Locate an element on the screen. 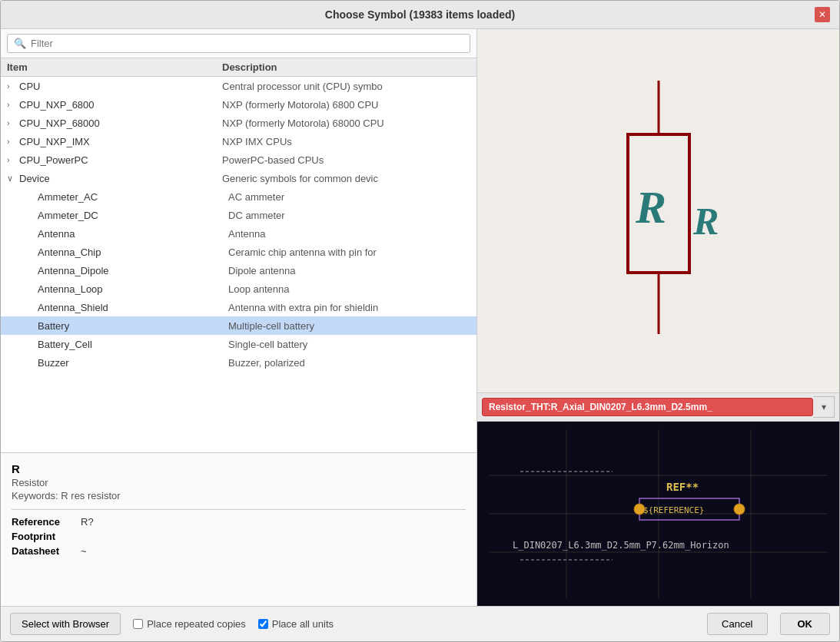 The height and width of the screenshot is (642, 840). item-desc-buzzer: Buzzer, polarized is located at coordinates (349, 362).